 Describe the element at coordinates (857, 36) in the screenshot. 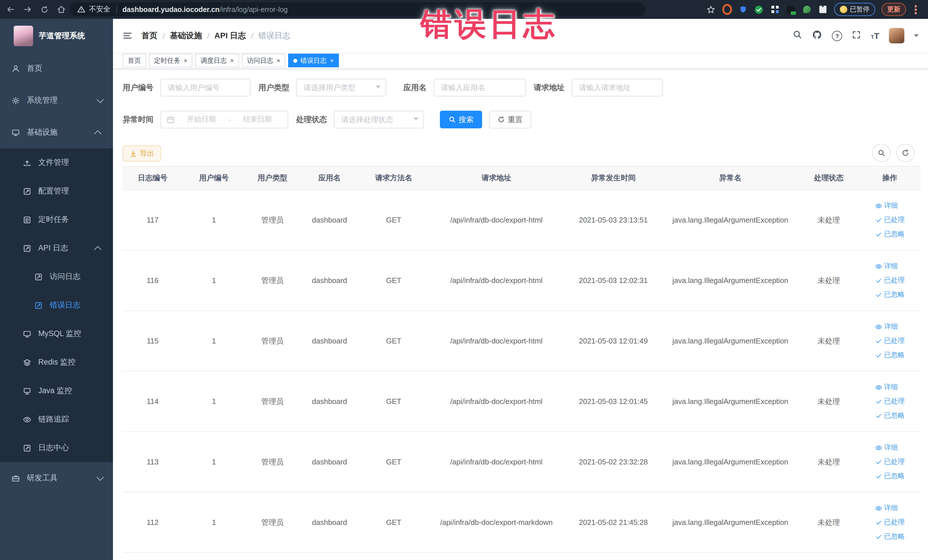

I see `fullscreen-icon` at that location.